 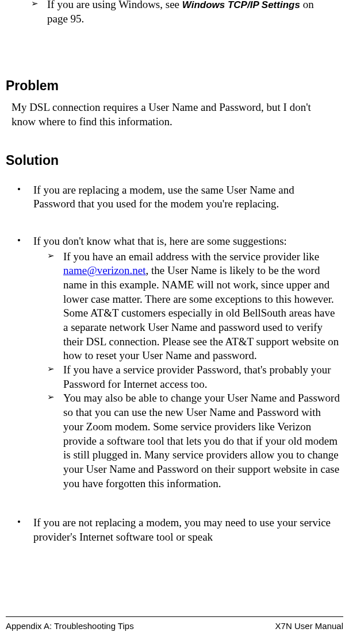 I want to click on email-link: name@verizon.net, so click(x=105, y=270).